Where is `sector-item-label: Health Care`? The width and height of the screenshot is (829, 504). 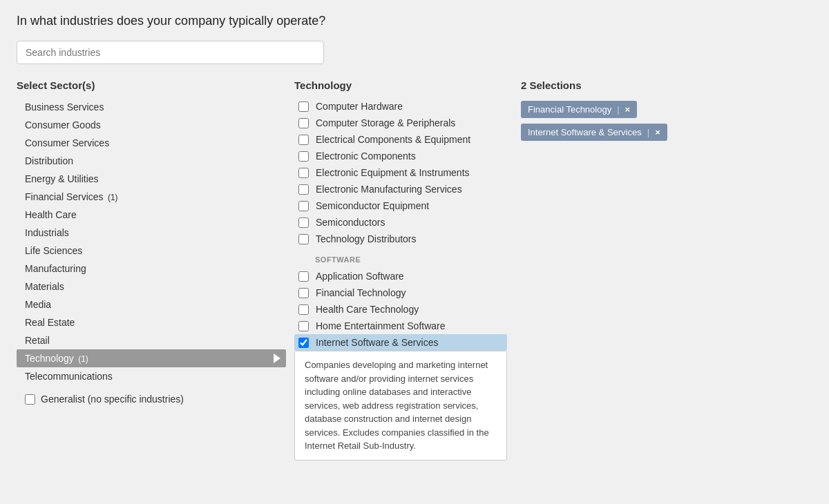 sector-item-label: Health Care is located at coordinates (51, 215).